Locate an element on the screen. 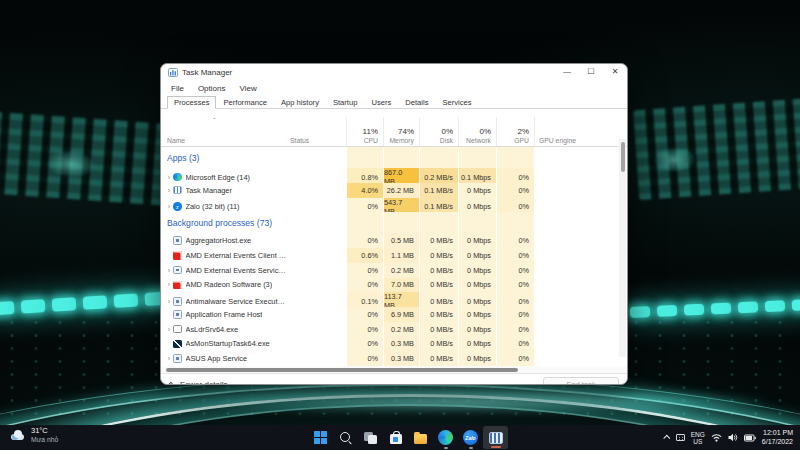 This screenshot has height=450, width=800. horizontal-scrollbar-thumb is located at coordinates (342, 370).